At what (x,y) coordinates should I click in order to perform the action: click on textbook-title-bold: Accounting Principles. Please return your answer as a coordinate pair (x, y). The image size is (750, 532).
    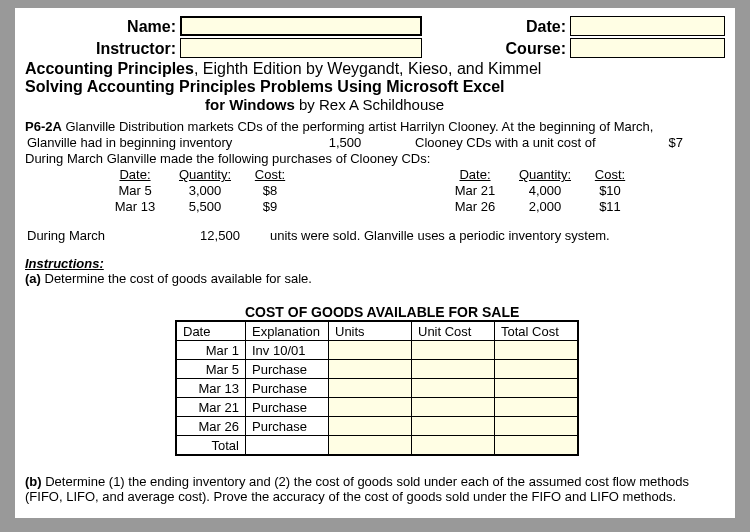
    Looking at the image, I should click on (110, 68).